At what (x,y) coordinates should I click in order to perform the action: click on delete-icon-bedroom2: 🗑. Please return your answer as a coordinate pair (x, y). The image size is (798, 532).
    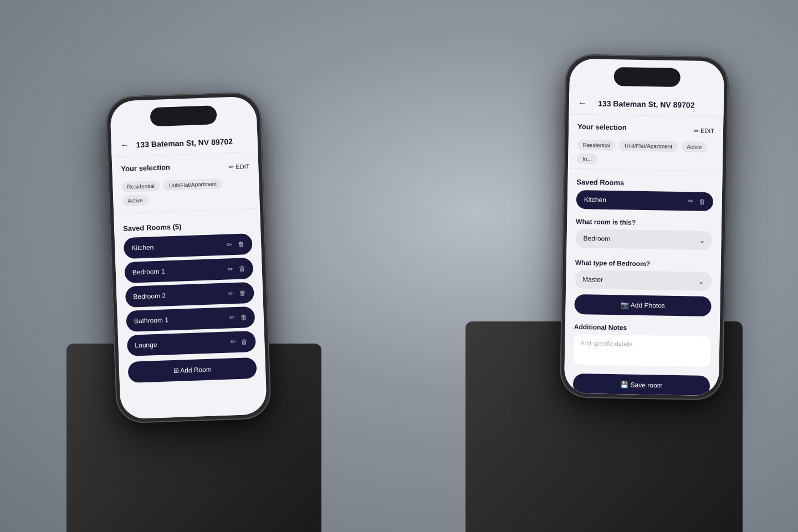
    Looking at the image, I should click on (243, 293).